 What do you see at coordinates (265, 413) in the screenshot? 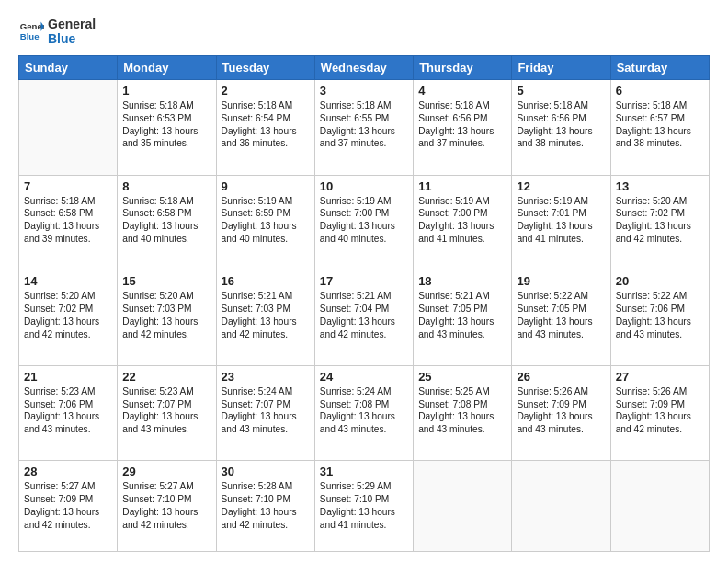
I see `calendar-cell: 23Sunrise: 5:24 AM Sunset: 7:07 PM Dayli…` at bounding box center [265, 413].